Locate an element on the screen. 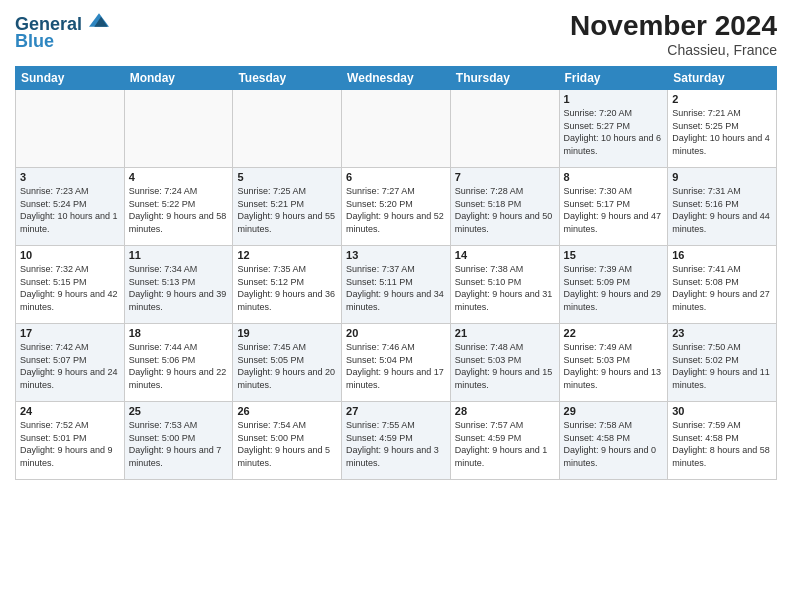 This screenshot has width=792, height=612. day-number: 12 is located at coordinates (287, 255).